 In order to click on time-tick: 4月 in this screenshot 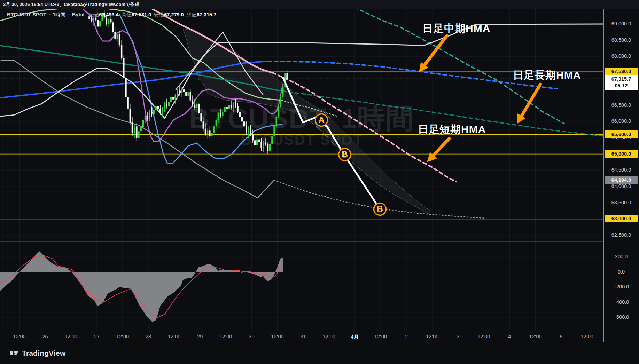, I will do `click(355, 337)`.